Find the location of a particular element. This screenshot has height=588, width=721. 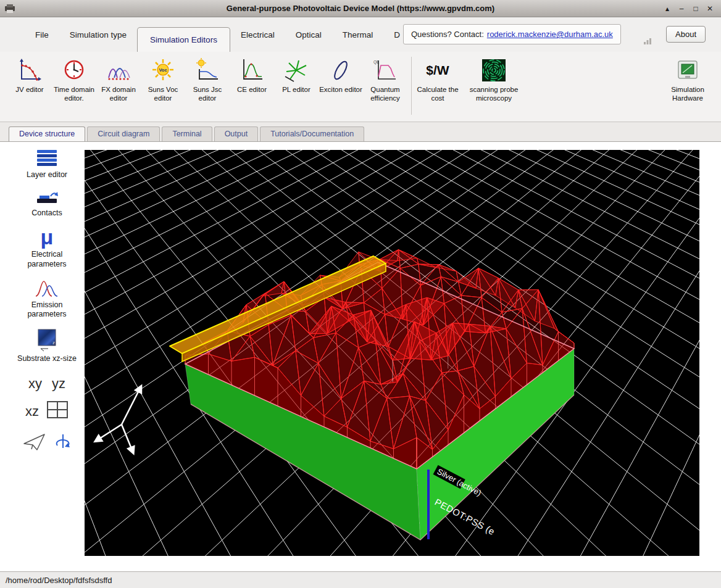

menu-thermal: Thermal is located at coordinates (358, 35).